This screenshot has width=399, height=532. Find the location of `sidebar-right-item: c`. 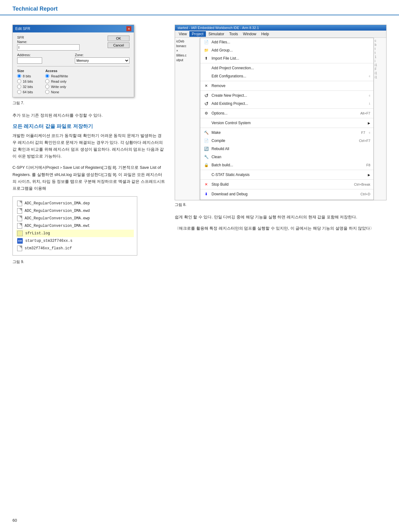

sidebar-right-item: c is located at coordinates (380, 41).